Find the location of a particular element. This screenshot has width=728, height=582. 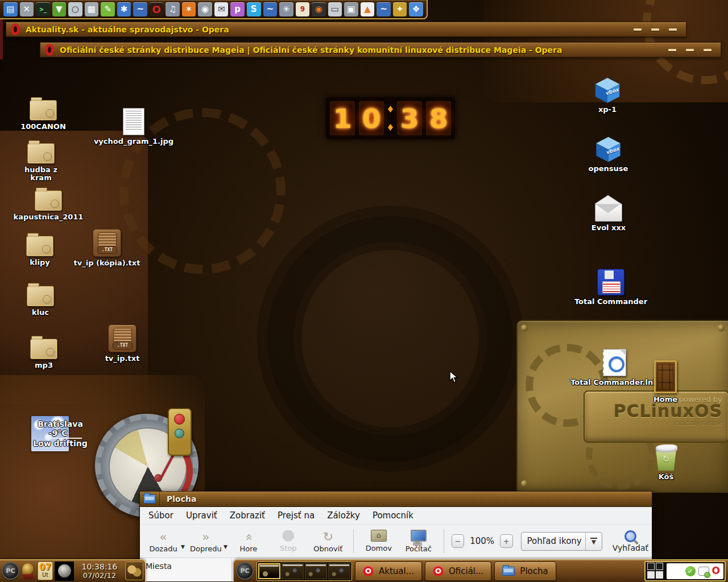

stop-button: Stop is located at coordinates (288, 541).